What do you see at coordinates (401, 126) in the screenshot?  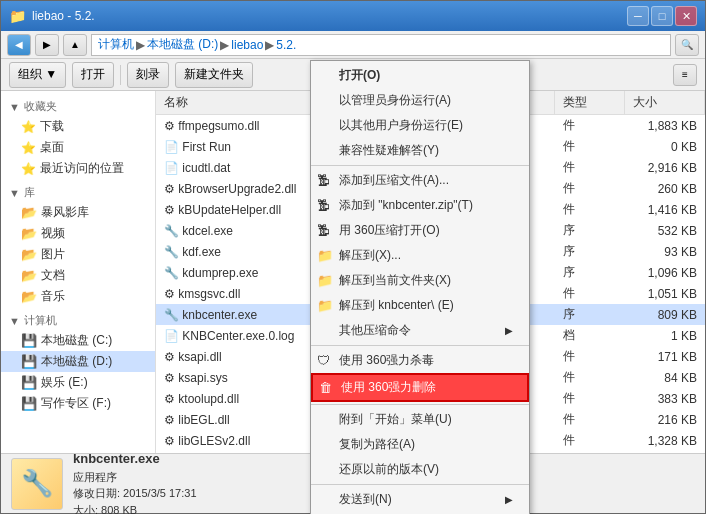 I see `menu-item-label: 以其他用户身份运行(E)` at bounding box center [401, 126].